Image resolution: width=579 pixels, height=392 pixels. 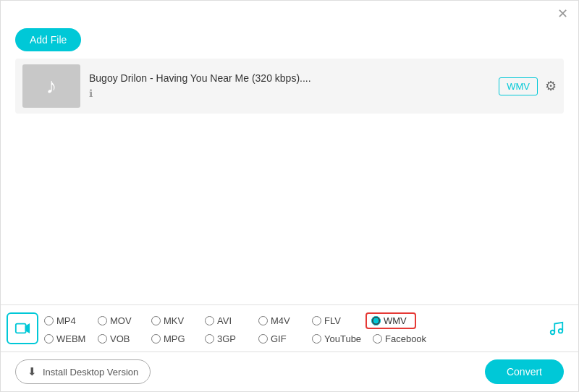 What do you see at coordinates (230, 338) in the screenshot?
I see `format-3gp: 3GP` at bounding box center [230, 338].